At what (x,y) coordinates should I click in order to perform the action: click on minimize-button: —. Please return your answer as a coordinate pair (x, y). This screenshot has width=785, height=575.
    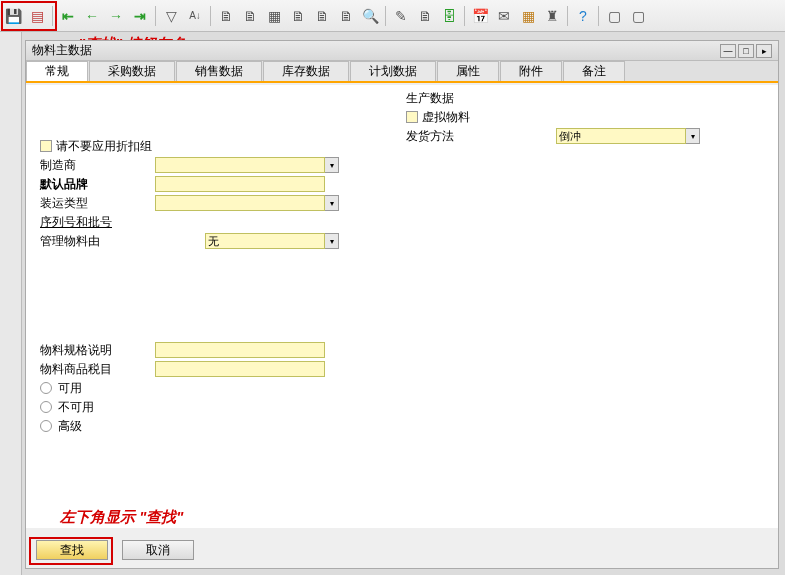
    Looking at the image, I should click on (728, 51).